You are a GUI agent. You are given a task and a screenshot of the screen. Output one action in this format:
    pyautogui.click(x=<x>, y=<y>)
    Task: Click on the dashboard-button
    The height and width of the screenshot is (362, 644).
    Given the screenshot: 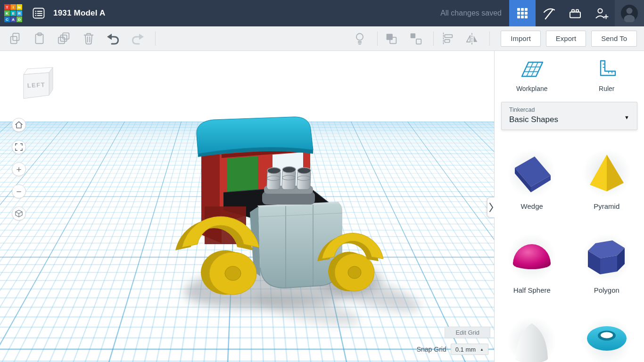 What is the action you would take?
    pyautogui.click(x=522, y=13)
    